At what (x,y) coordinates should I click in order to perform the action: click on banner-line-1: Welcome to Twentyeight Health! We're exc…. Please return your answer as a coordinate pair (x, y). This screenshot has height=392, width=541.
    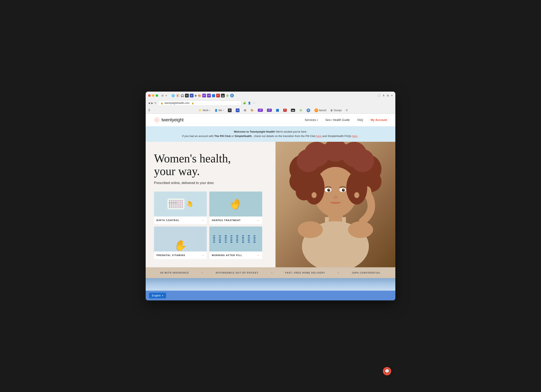
    Looking at the image, I should click on (270, 132).